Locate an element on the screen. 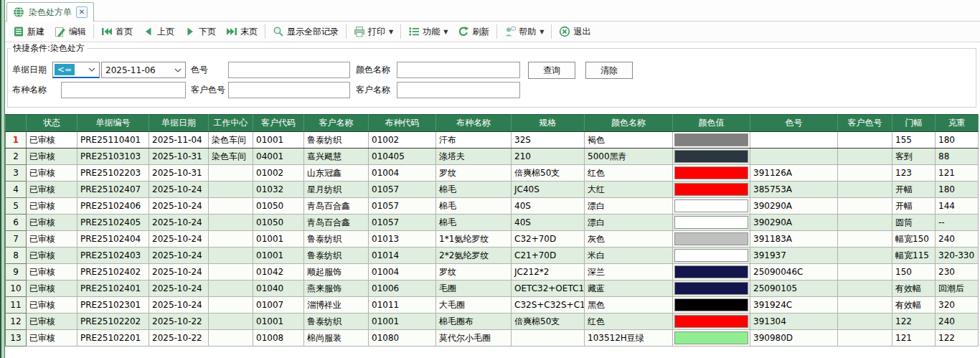  column-header-weight: 克重 is located at coordinates (957, 123).